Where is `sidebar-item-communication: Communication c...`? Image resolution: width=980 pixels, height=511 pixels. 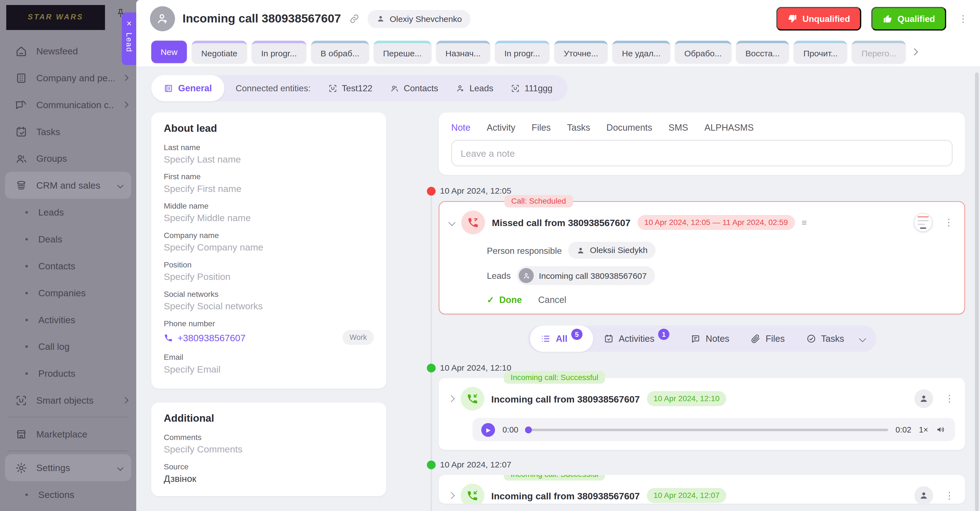 sidebar-item-communication: Communication c... is located at coordinates (68, 105).